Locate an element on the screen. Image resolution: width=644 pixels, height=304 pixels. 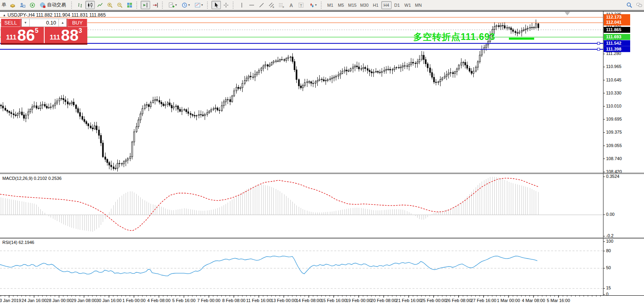
toolbar-separator is located at coordinates (322, 5).